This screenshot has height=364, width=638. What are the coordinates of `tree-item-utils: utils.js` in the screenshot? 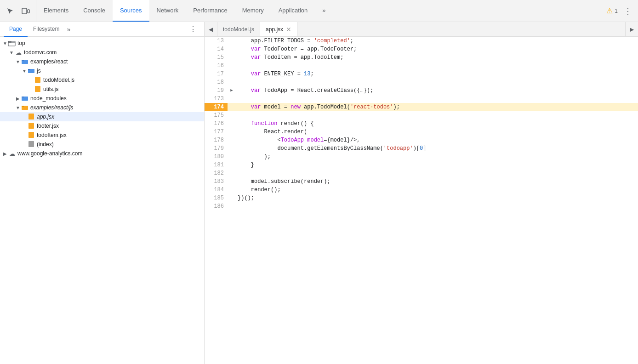 It's located at (102, 89).